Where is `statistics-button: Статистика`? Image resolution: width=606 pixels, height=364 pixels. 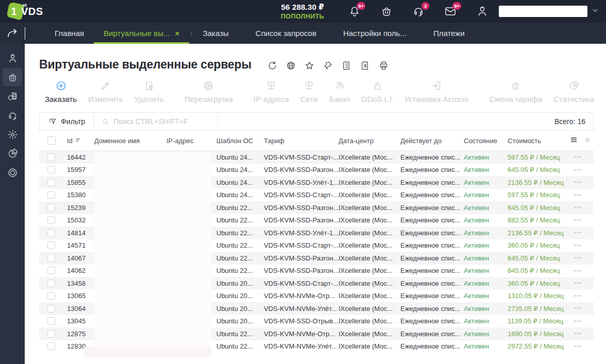
statistics-button: Статистика is located at coordinates (574, 92).